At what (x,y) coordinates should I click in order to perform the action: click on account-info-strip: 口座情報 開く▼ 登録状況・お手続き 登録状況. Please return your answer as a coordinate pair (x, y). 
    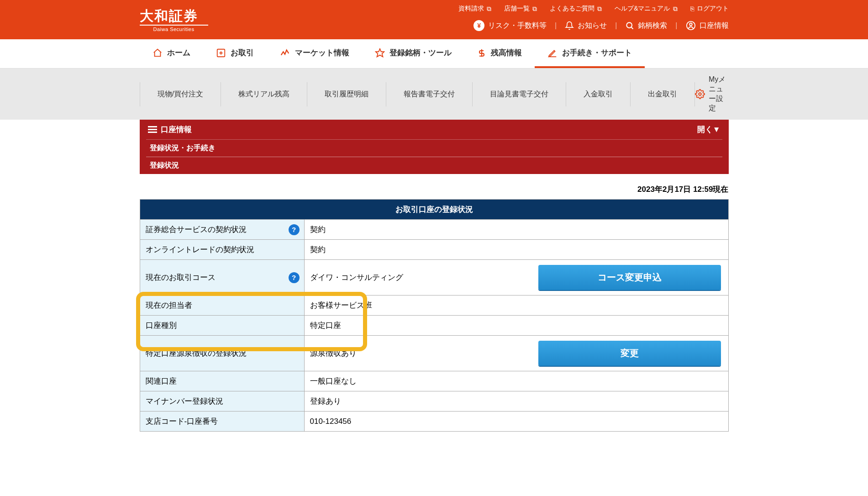
    Looking at the image, I should click on (434, 147).